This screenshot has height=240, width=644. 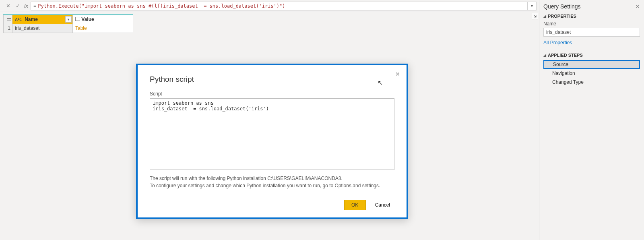 I want to click on confirm-formula-button: ✓, so click(x=18, y=6).